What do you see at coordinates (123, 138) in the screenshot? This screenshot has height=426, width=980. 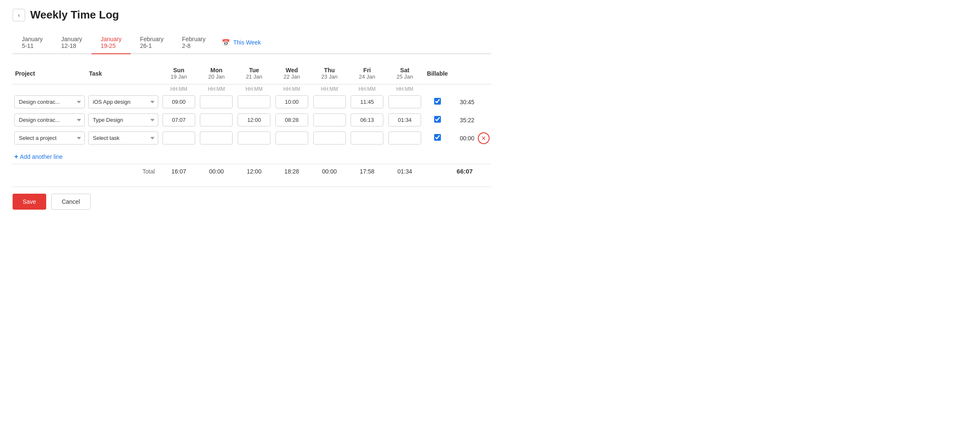 I see `task-select-3: Select task` at bounding box center [123, 138].